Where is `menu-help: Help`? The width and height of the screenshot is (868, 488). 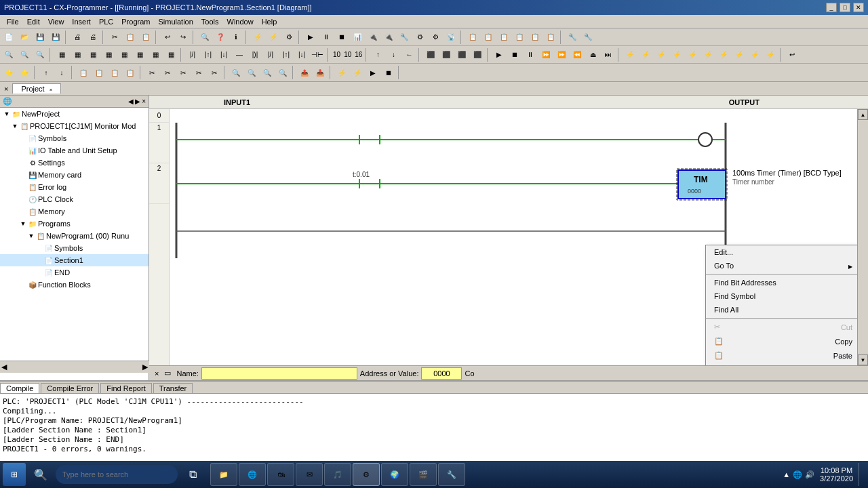 menu-help: Help is located at coordinates (270, 22).